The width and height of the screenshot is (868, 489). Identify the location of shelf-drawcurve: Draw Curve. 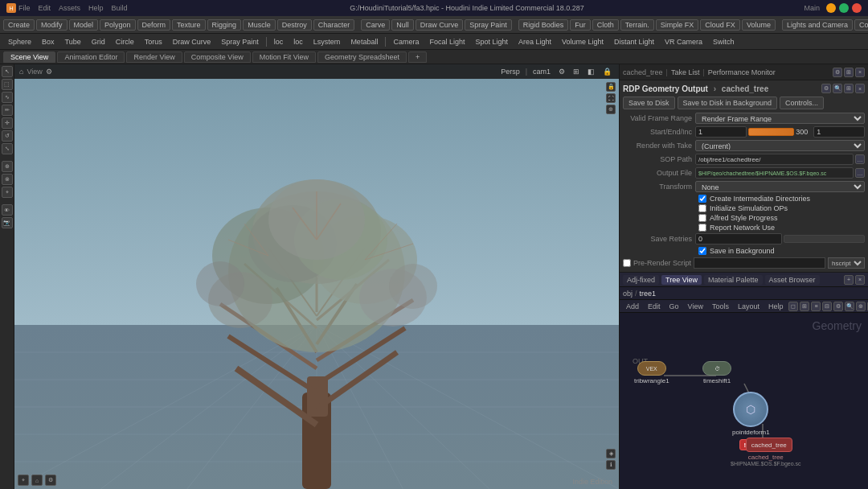
(192, 42).